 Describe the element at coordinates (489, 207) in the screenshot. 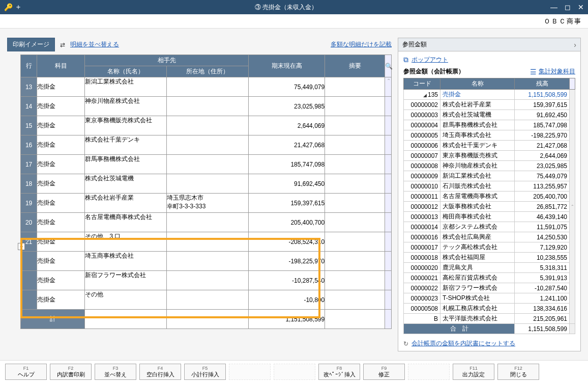

I see `ref-row: 00000012大阪事務株式会社26,851,772` at that location.